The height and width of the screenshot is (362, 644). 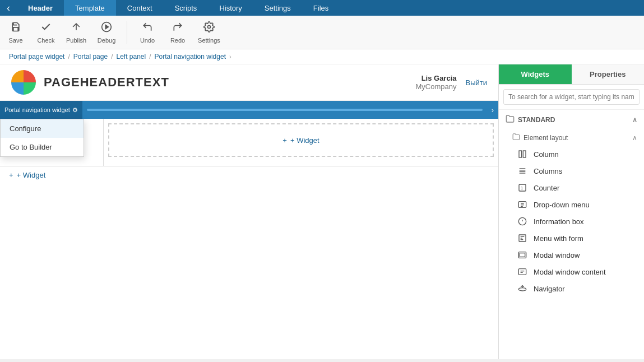 What do you see at coordinates (112, 57) in the screenshot?
I see `breadcrumb-sep-2: /` at bounding box center [112, 57].